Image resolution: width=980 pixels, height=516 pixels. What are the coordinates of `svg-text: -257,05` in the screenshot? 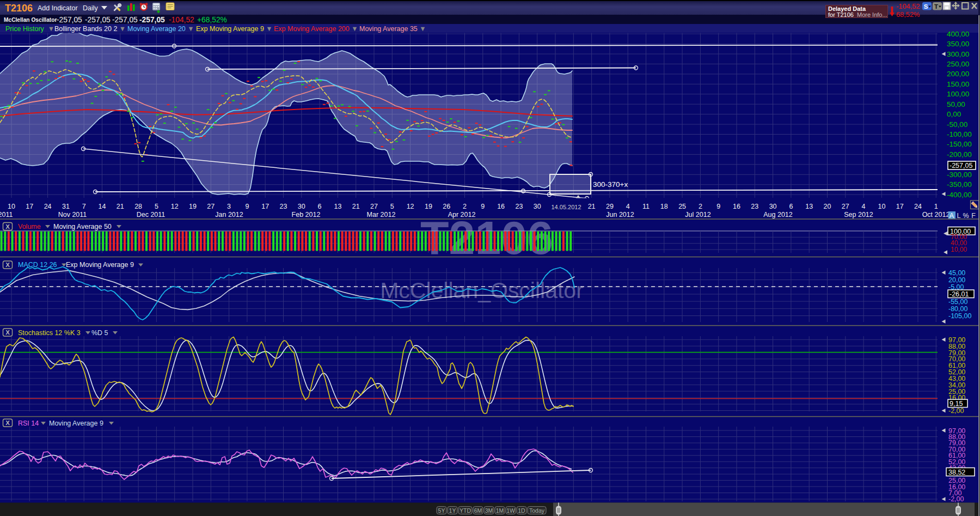 It's located at (961, 166).